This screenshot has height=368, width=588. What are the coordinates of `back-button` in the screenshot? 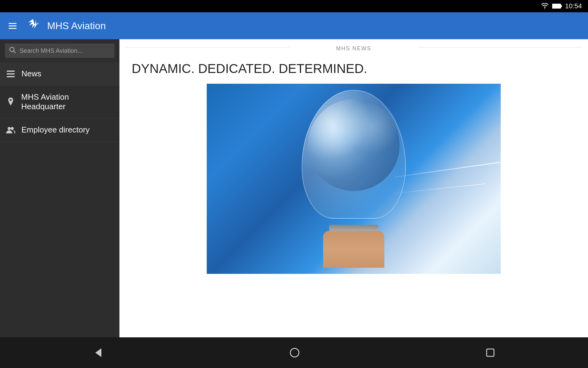 It's located at (98, 353).